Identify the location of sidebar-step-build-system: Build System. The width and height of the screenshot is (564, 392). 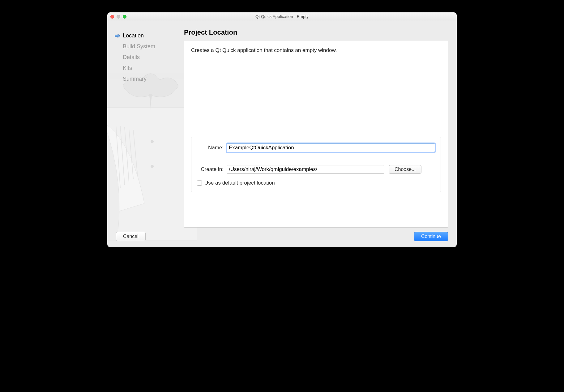
(147, 46).